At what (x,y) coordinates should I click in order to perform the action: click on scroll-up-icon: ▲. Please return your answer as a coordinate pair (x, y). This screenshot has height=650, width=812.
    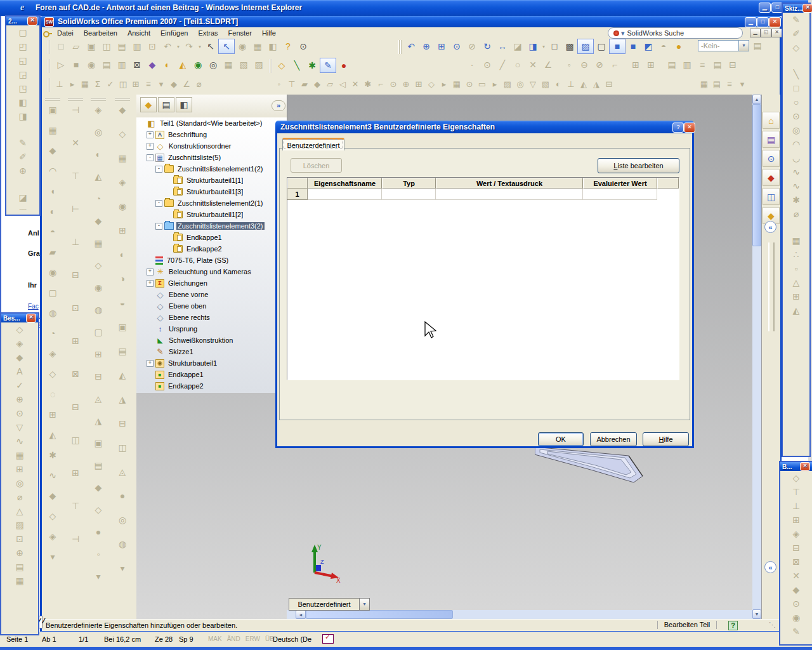
    Looking at the image, I should click on (757, 99).